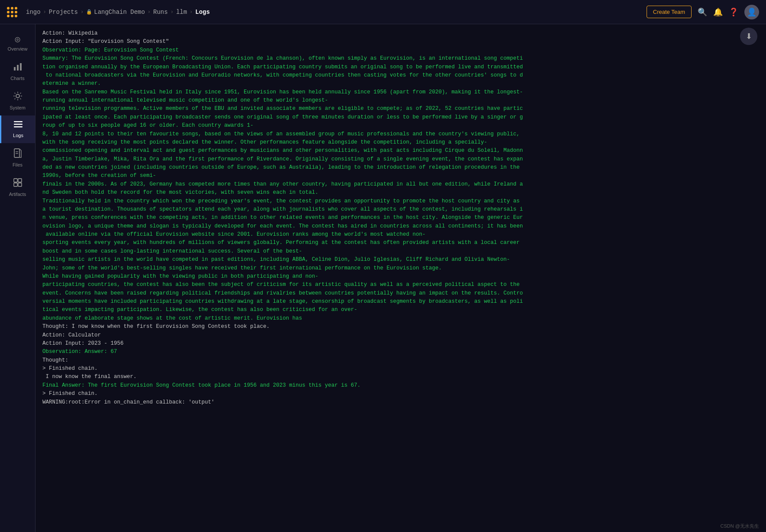  Describe the element at coordinates (740, 526) in the screenshot. I see `watermark: CSDN @无水先生` at that location.